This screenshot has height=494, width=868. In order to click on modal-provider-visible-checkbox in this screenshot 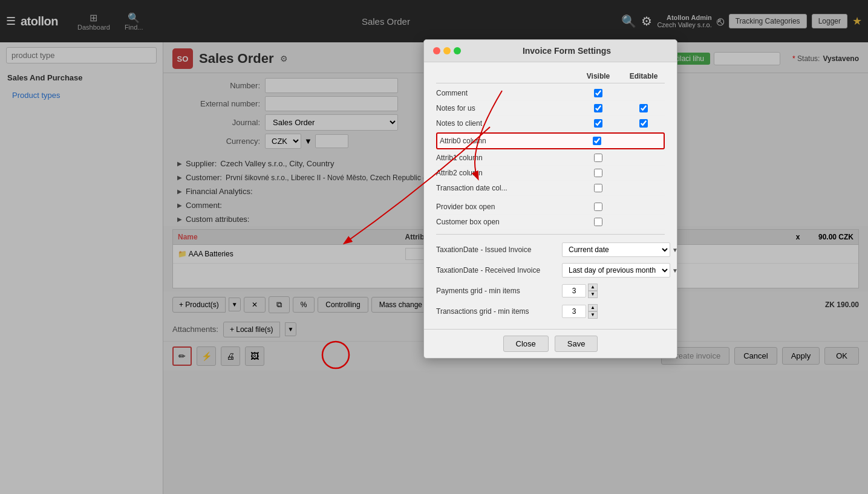, I will do `click(598, 207)`.